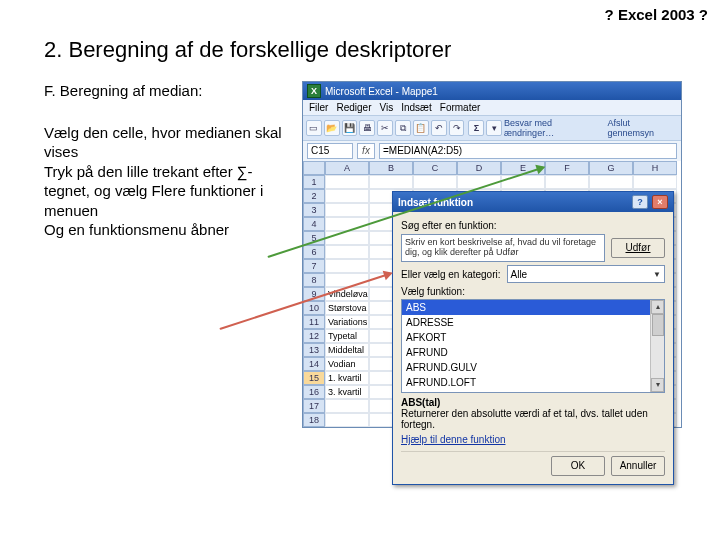  What do you see at coordinates (520, 274) in the screenshot?
I see `category-value: Alle` at bounding box center [520, 274].